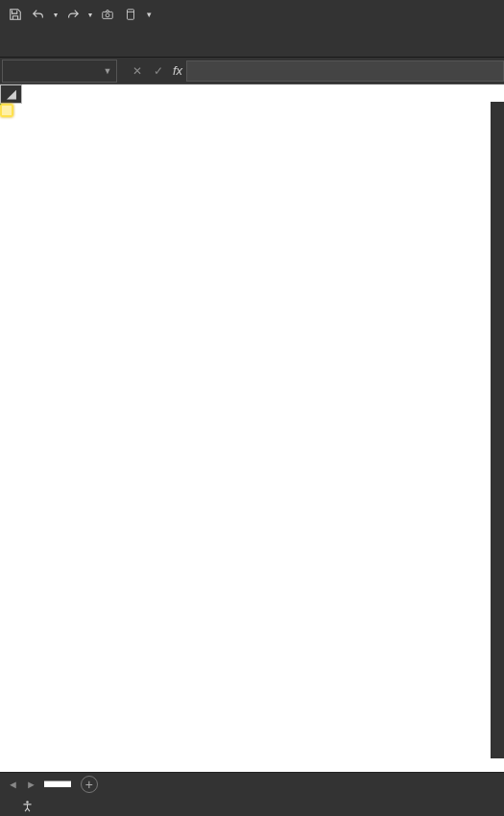 The height and width of the screenshot is (816, 504). What do you see at coordinates (108, 71) in the screenshot?
I see `name-box-dropdown-icon: ▼` at bounding box center [108, 71].